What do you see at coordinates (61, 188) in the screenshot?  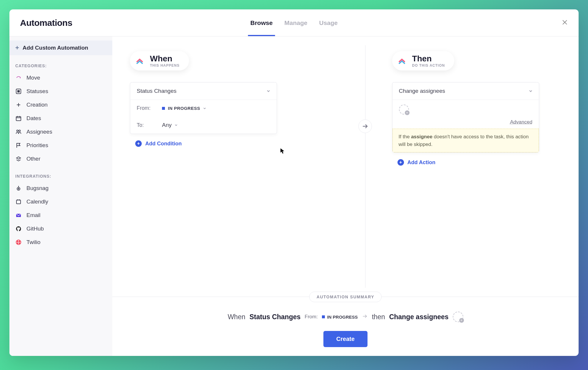 I see `sidebar-item-bugsnag: Bugsnag` at bounding box center [61, 188].